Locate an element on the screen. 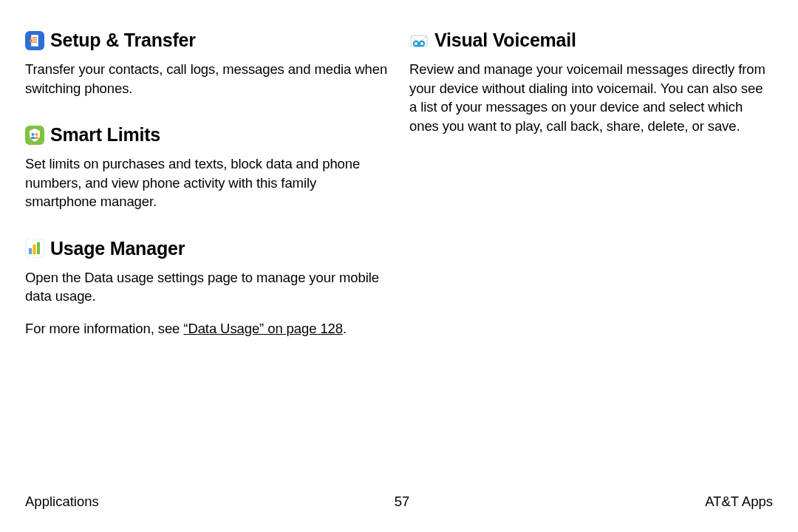  visual-voicemail-icon is located at coordinates (419, 41).